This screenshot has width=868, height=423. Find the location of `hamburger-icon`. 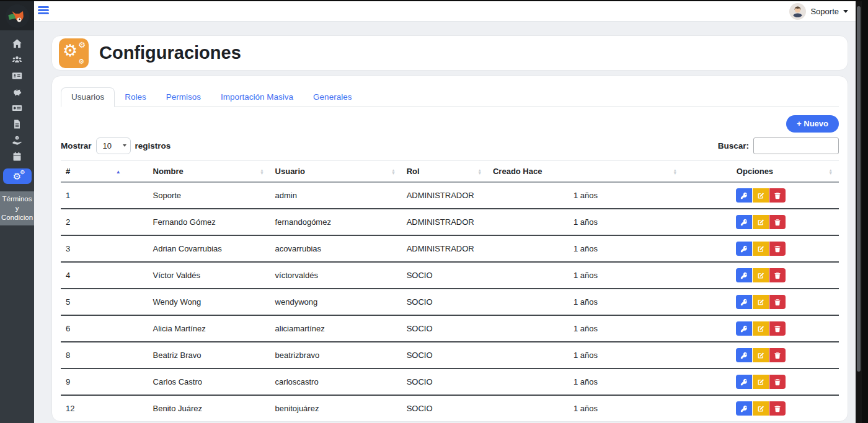

hamburger-icon is located at coordinates (43, 11).